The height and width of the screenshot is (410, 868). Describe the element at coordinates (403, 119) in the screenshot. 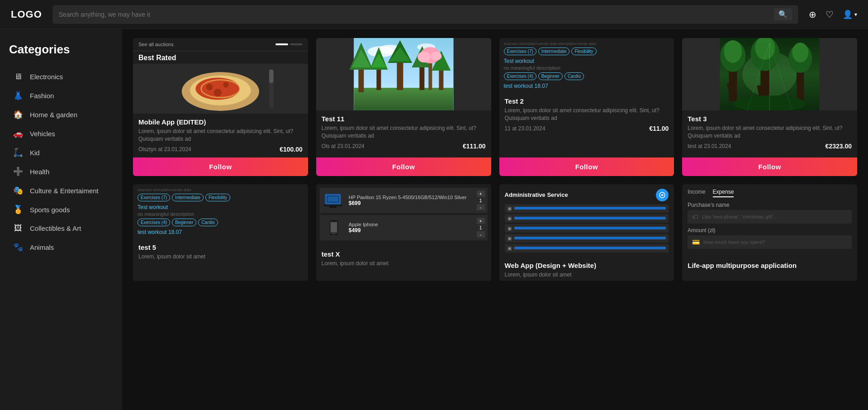

I see `card-title: Test 11` at that location.